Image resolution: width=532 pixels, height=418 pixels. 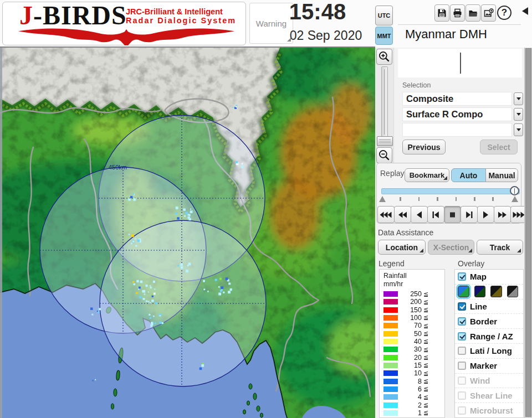 What do you see at coordinates (181, 16) in the screenshot?
I see `logo-tagline: JRC-Brilliant & Intelligent Radar Dialog…` at bounding box center [181, 16].